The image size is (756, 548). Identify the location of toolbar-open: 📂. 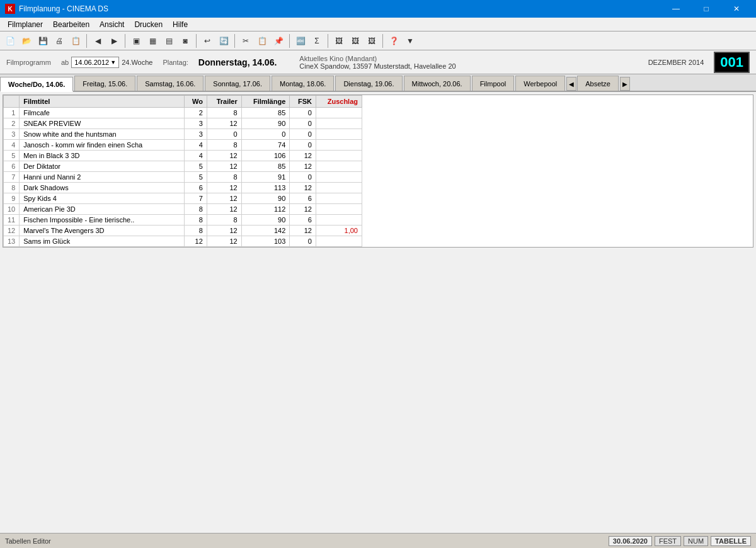
(26, 41).